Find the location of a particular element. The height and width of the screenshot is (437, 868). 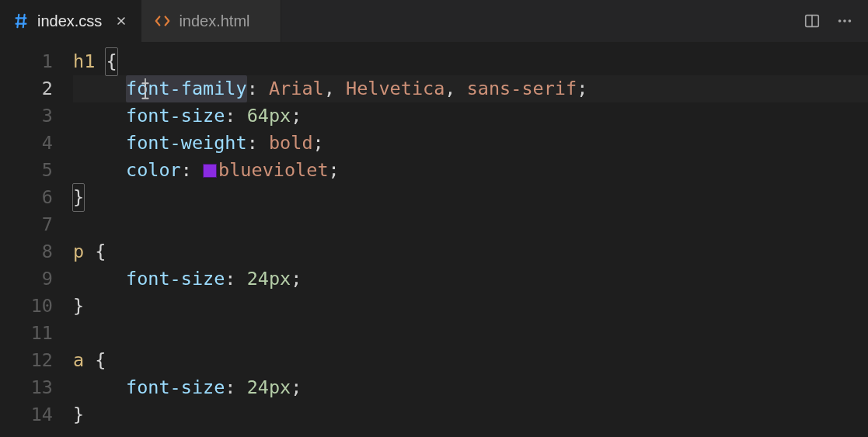

split-editor-icon is located at coordinates (812, 21).